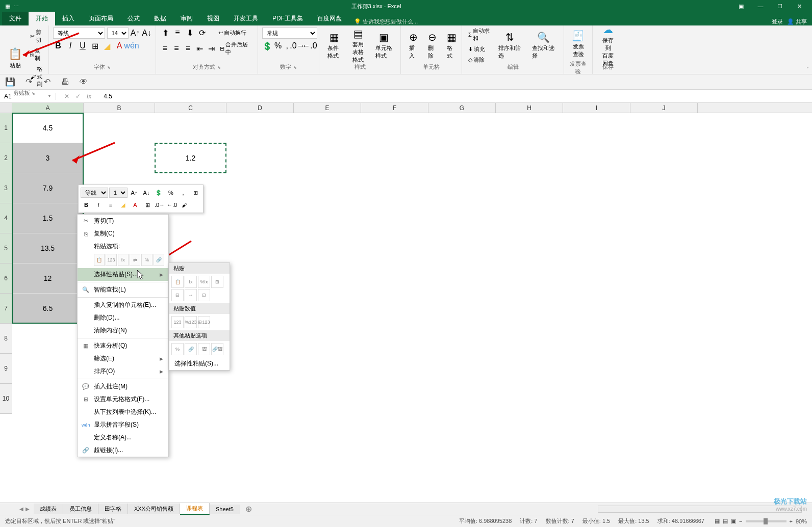  Describe the element at coordinates (16, 6) in the screenshot. I see `titlebar-qat-icon: ⋯` at that location.